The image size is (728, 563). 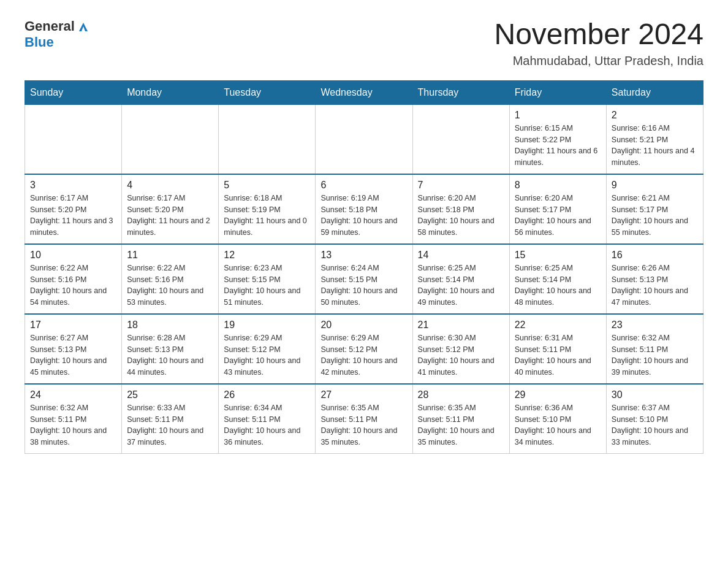 I want to click on day-number: 28, so click(x=461, y=395).